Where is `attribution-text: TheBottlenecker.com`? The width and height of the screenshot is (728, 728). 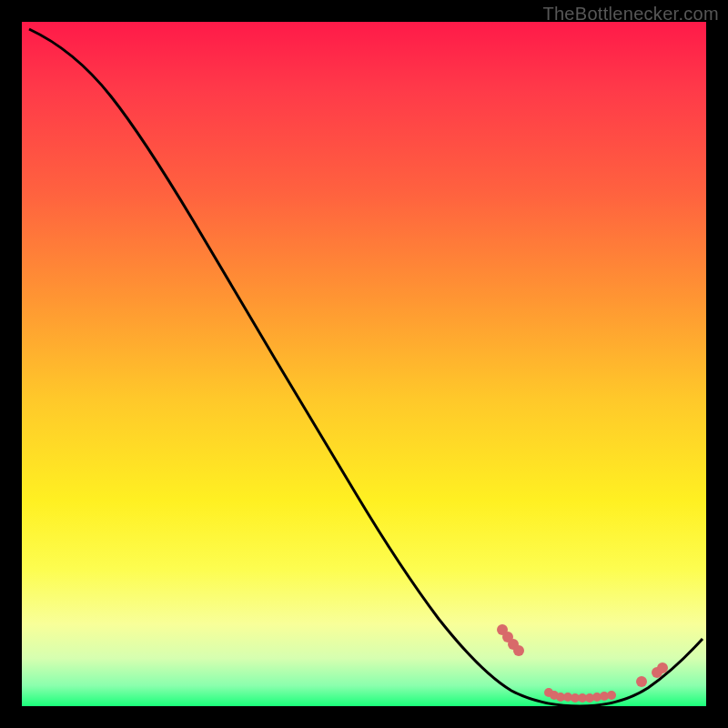 attribution-text: TheBottlenecker.com is located at coordinates (631, 15).